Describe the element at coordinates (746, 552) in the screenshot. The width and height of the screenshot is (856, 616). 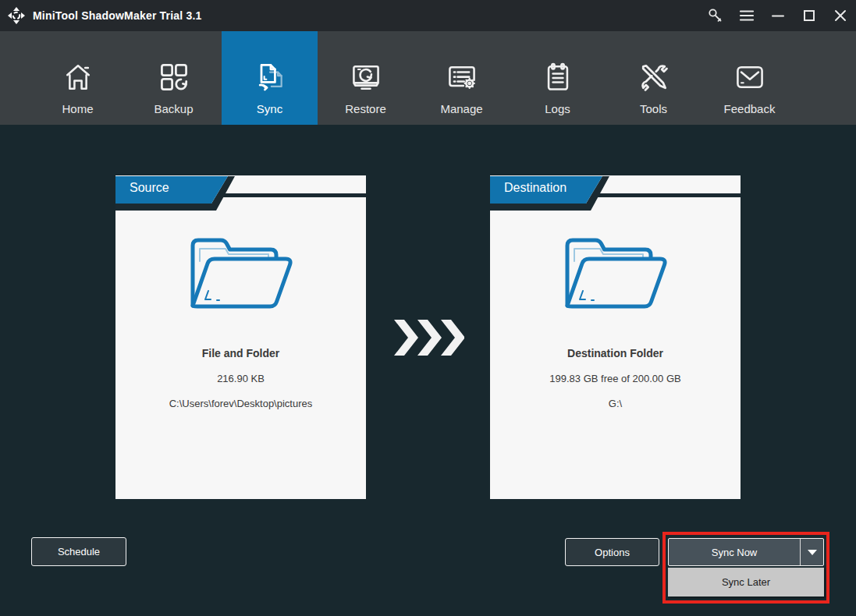
I see `sync-now-split-button: Sync Now` at that location.